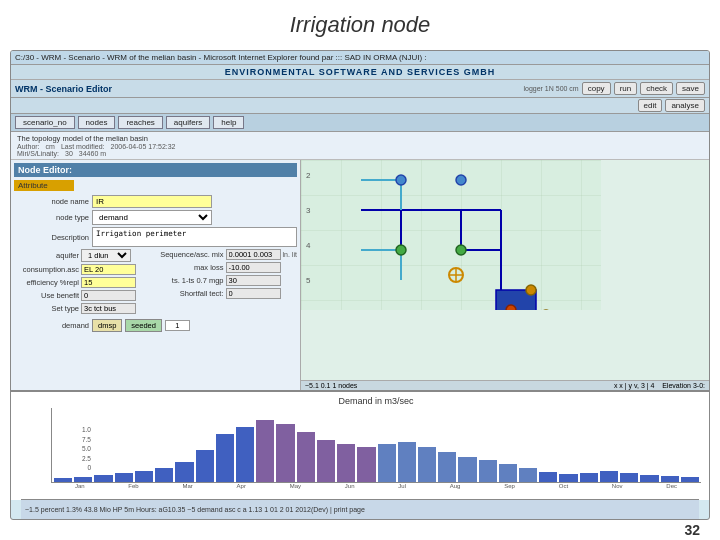  What do you see at coordinates (360, 25) in the screenshot?
I see `page-title: Irrigation node` at bounding box center [360, 25].